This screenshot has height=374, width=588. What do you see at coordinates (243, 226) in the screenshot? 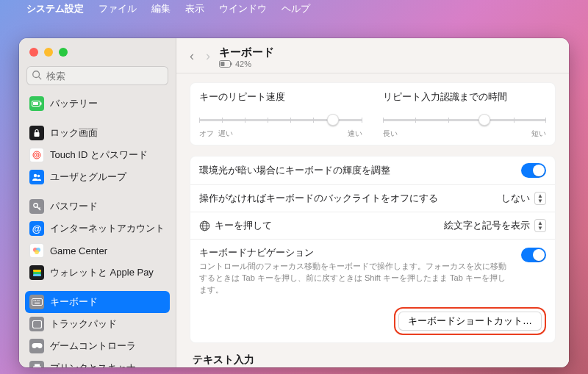
I see `globe-key-label: キーを押して` at bounding box center [243, 226].